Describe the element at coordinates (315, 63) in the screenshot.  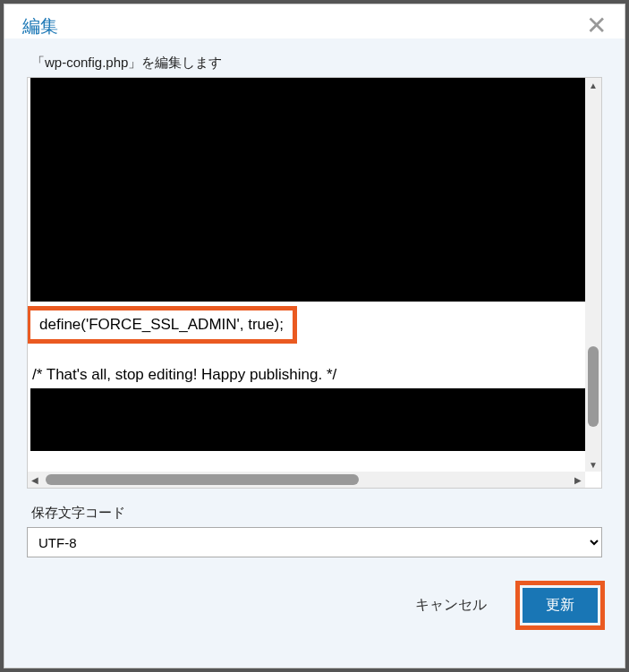
I see `edit-file-label: 「wp-config.php」を編集します` at that location.